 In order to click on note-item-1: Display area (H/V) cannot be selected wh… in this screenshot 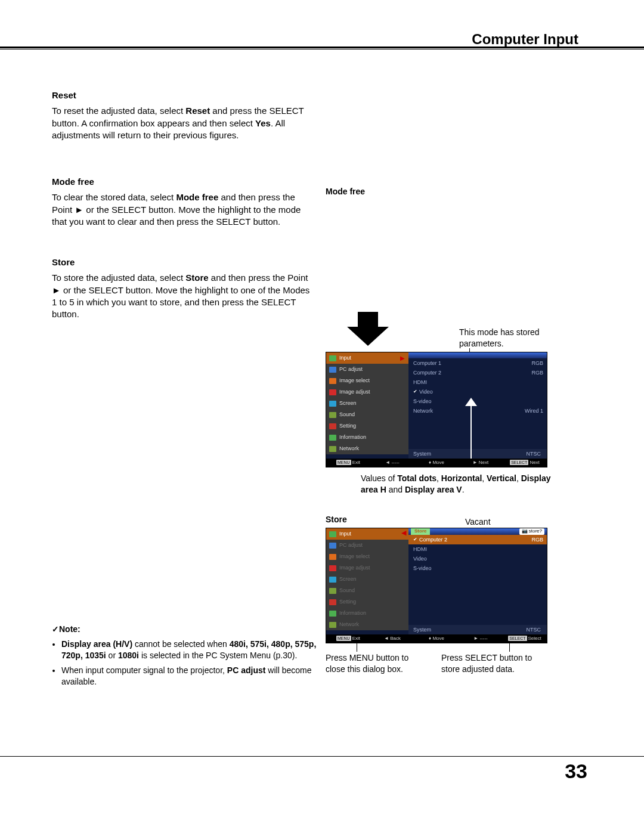, I will do `click(191, 650)`.